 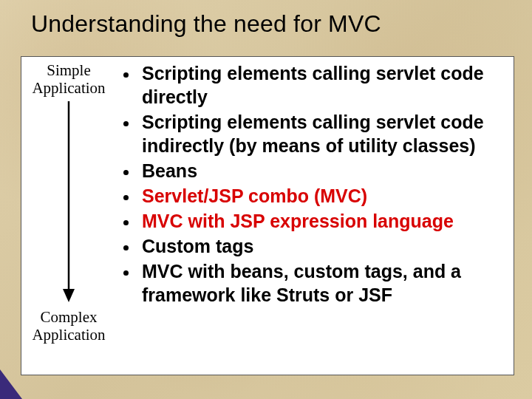 What do you see at coordinates (68, 88) in the screenshot?
I see `axis-label-simple-line2: Application` at bounding box center [68, 88].